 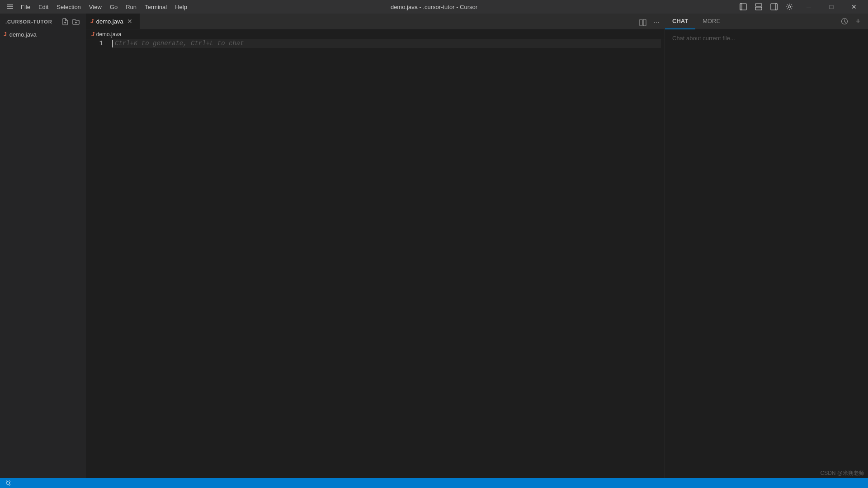 What do you see at coordinates (759, 7) in the screenshot?
I see `layout-icon` at bounding box center [759, 7].